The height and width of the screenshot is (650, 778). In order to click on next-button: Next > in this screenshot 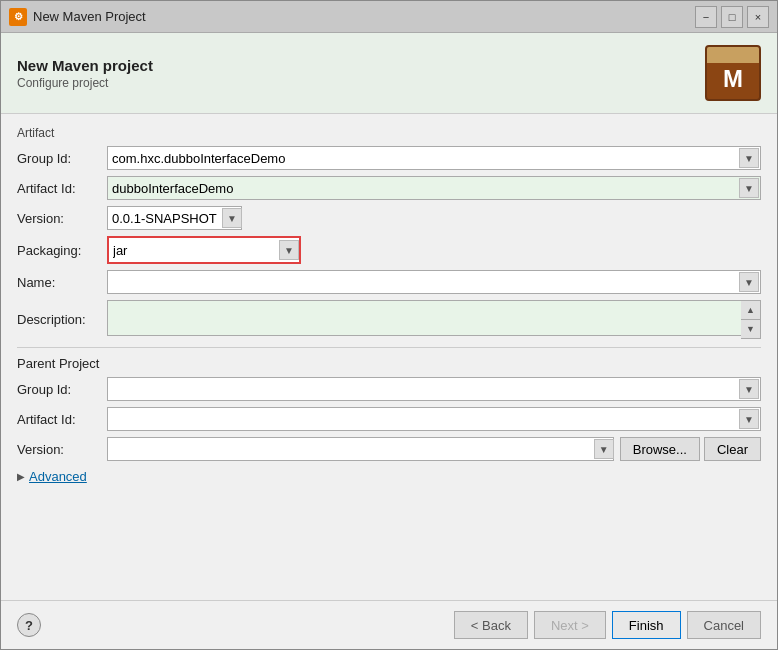, I will do `click(570, 625)`.